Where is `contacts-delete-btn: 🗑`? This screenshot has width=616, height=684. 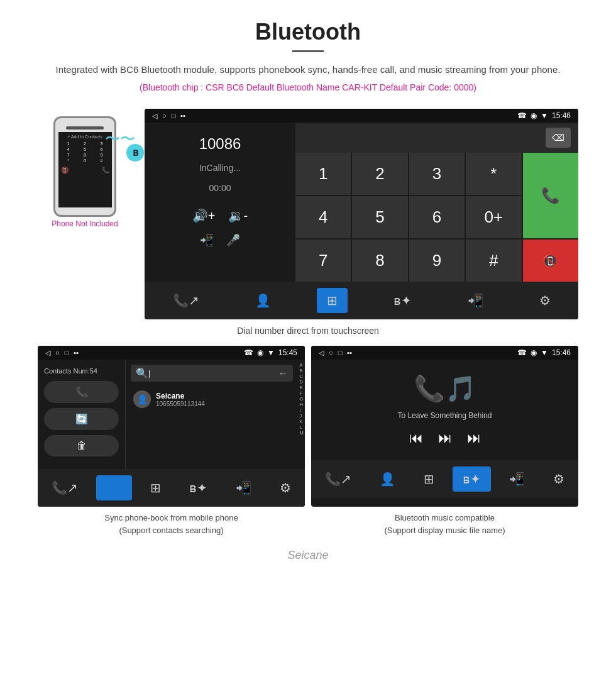
contacts-delete-btn: 🗑 is located at coordinates (82, 446).